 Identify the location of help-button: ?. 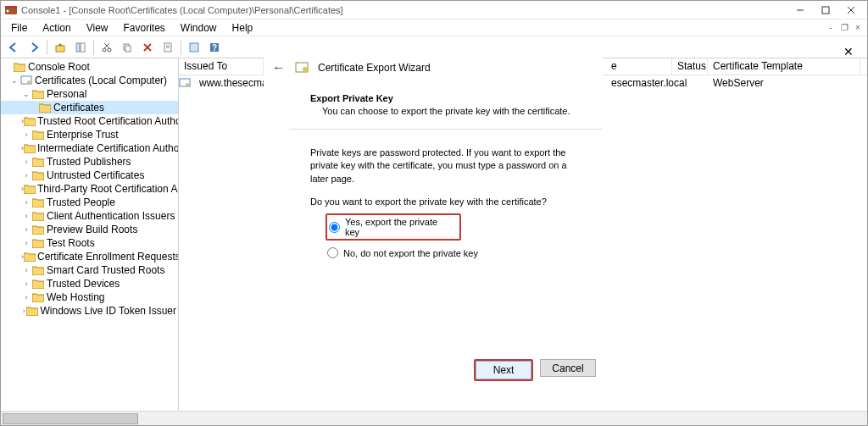
(214, 47).